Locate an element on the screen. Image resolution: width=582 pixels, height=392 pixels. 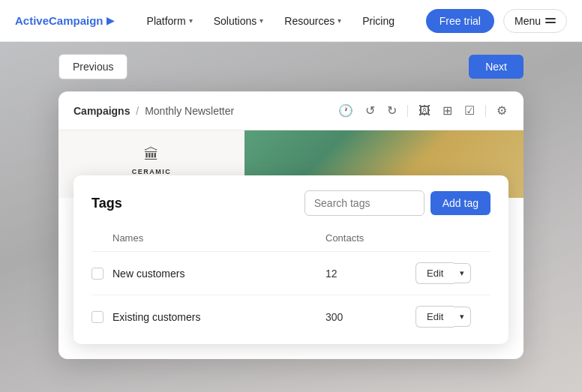
toolbar-icons: 🕐 ↺ ↻ 🖼 ⊞ ☑ ⚙ is located at coordinates (423, 111).